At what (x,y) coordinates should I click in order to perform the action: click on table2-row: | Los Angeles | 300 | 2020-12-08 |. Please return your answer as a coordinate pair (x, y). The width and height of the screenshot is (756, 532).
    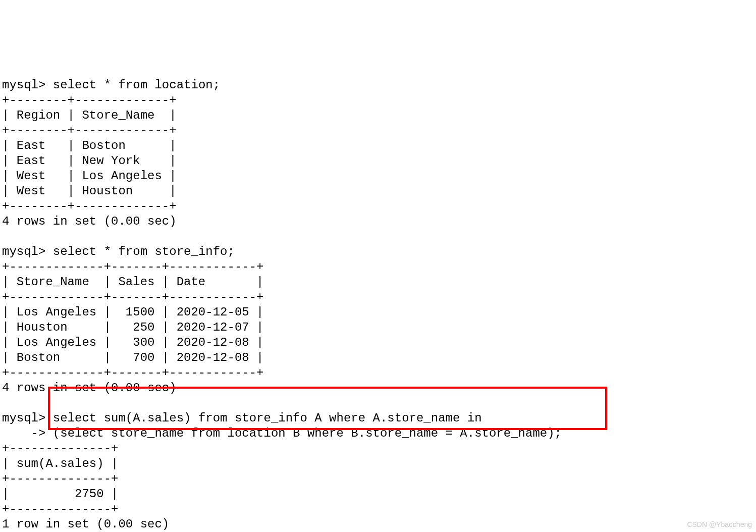
    Looking at the image, I should click on (133, 342).